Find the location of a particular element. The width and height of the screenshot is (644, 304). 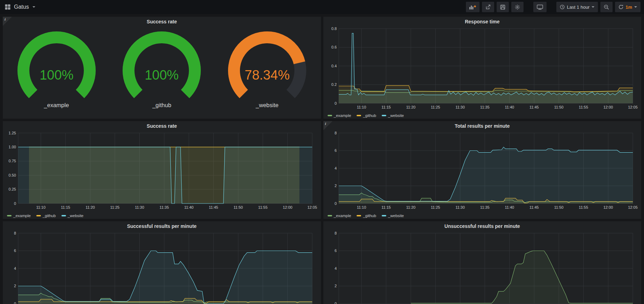

navbar: Gatus is located at coordinates (322, 7).